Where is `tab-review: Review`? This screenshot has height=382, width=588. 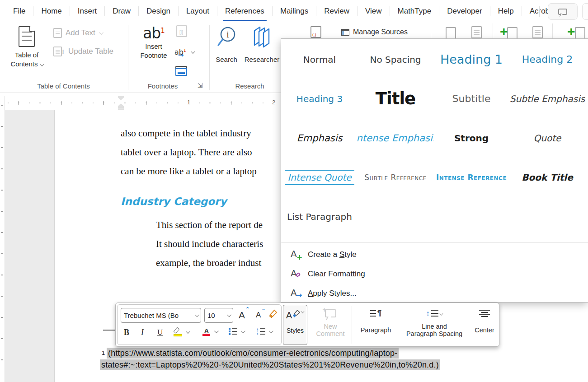
tab-review: Review is located at coordinates (337, 11).